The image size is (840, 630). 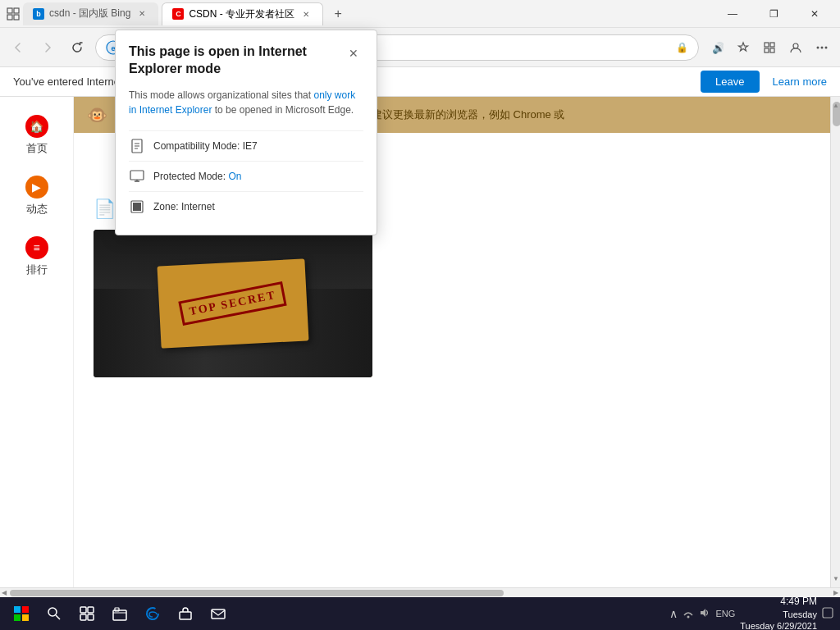 I want to click on back-button, so click(x=18, y=48).